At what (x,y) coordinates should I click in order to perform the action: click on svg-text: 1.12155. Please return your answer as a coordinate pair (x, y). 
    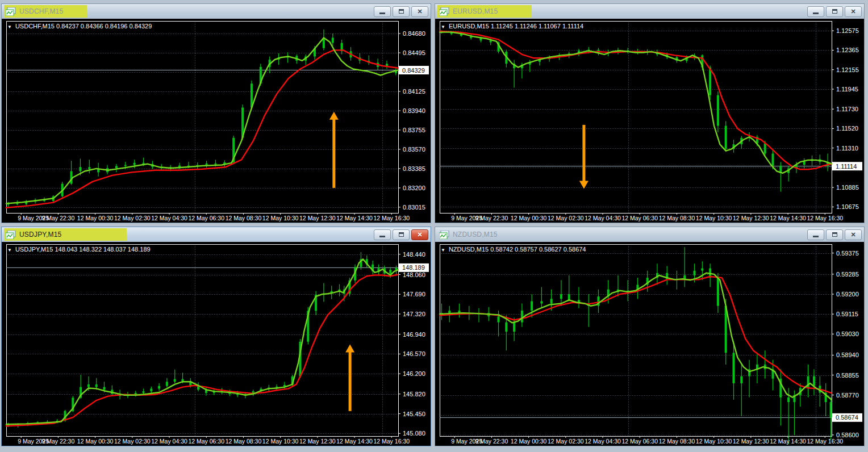
    Looking at the image, I should click on (848, 70).